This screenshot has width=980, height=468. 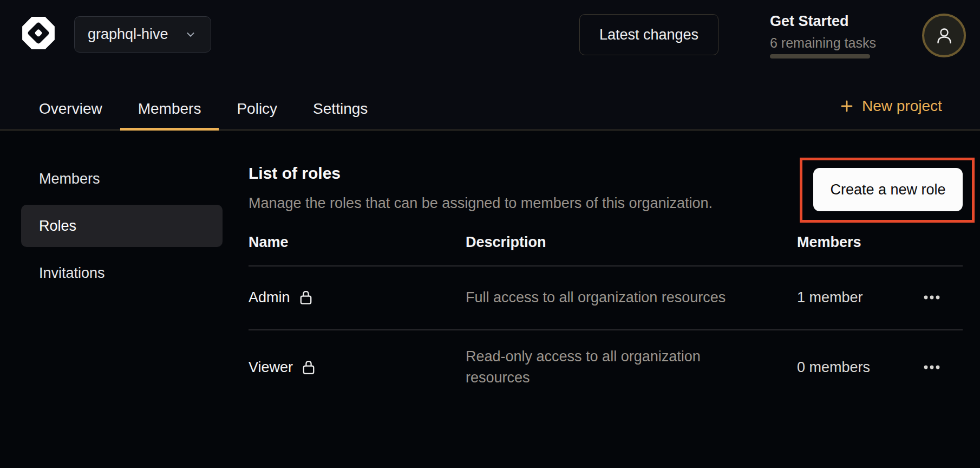 I want to click on page-title: List of roles, so click(x=295, y=173).